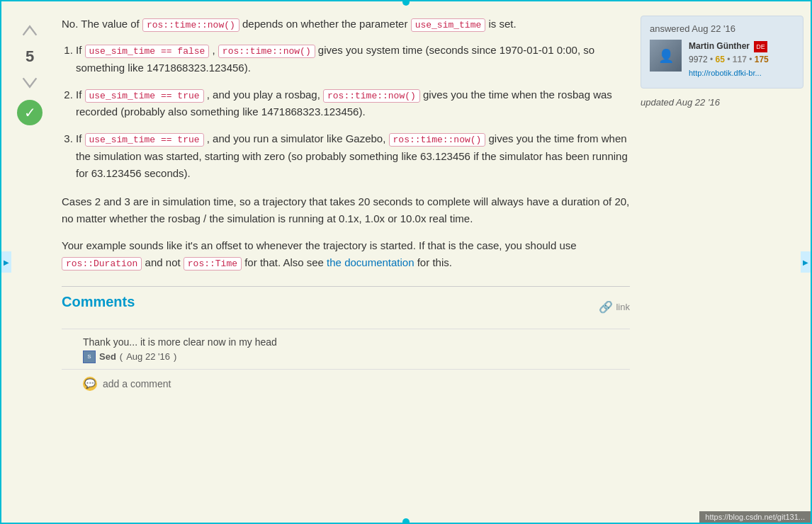 The width and height of the screenshot is (812, 524). Describe the element at coordinates (30, 57) in the screenshot. I see `vote-count: 5` at that location.